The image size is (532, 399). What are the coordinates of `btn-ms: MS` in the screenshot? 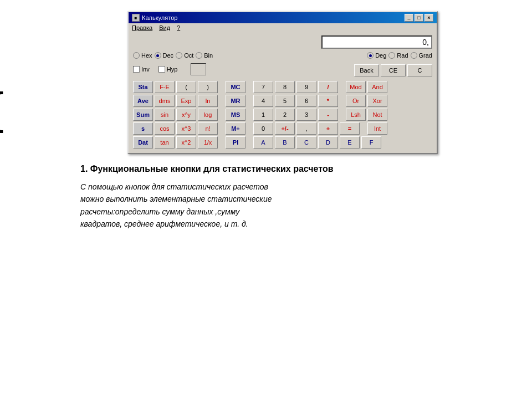 It's located at (236, 115).